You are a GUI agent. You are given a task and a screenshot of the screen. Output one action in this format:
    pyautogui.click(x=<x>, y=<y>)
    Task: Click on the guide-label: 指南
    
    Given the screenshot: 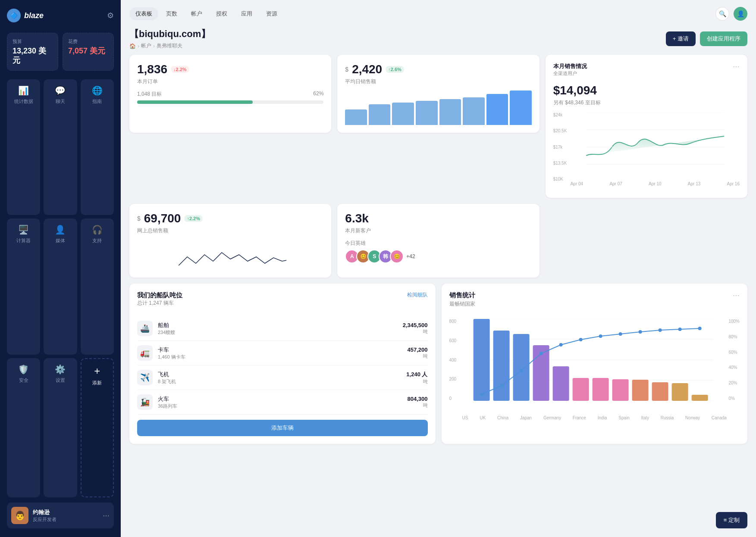 What is the action you would take?
    pyautogui.click(x=97, y=102)
    